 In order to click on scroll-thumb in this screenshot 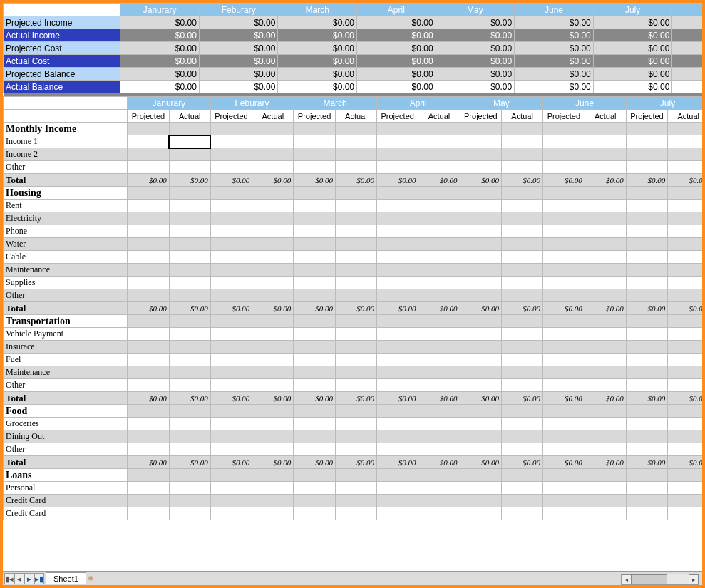, I will do `click(649, 579)`.